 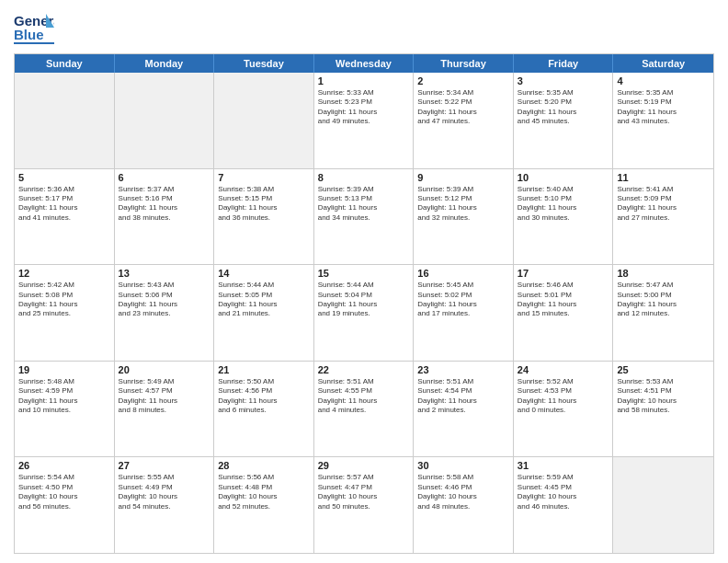 What do you see at coordinates (463, 409) in the screenshot?
I see `calendar-cell: 23Sunrise: 5:51 AM Sunset: 4:54 PM Dayli…` at bounding box center [463, 409].